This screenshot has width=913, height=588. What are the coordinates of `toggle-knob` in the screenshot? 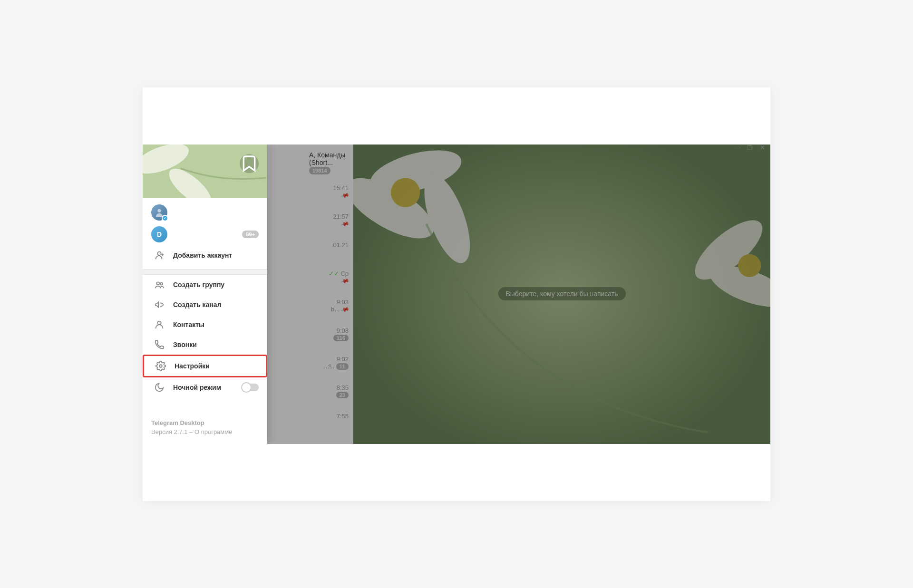 It's located at (246, 387).